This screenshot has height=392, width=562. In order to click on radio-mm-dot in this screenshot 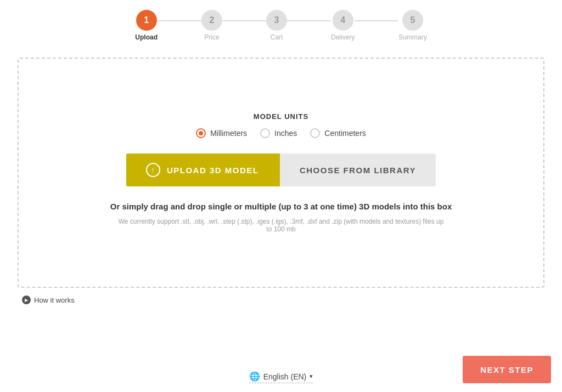, I will do `click(201, 133)`.